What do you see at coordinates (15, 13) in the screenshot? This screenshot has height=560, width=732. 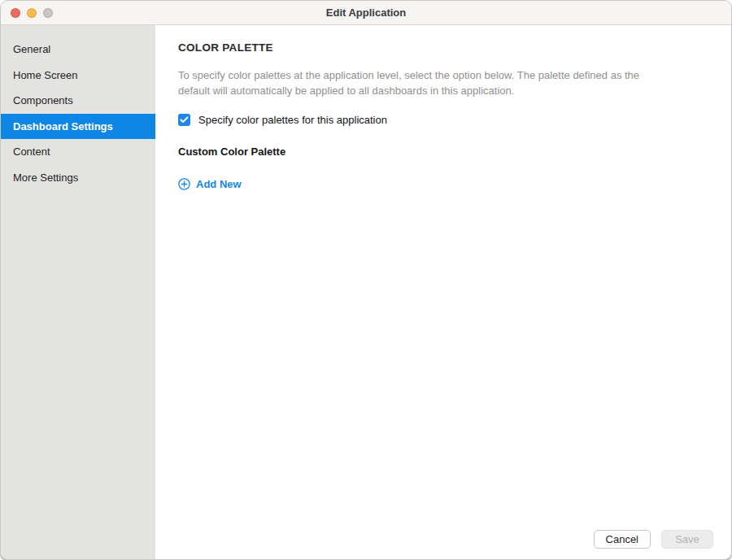 I see `close-button` at bounding box center [15, 13].